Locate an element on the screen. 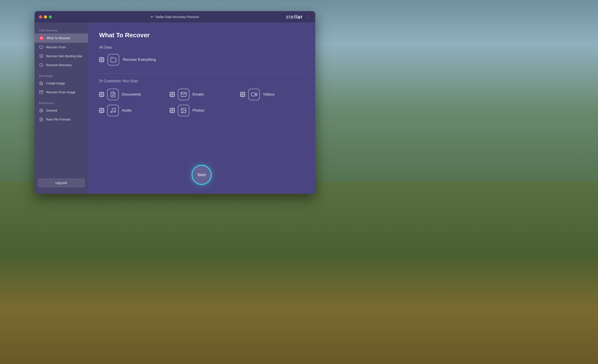 This screenshot has width=598, height=364. documents-checkbox is located at coordinates (102, 94).